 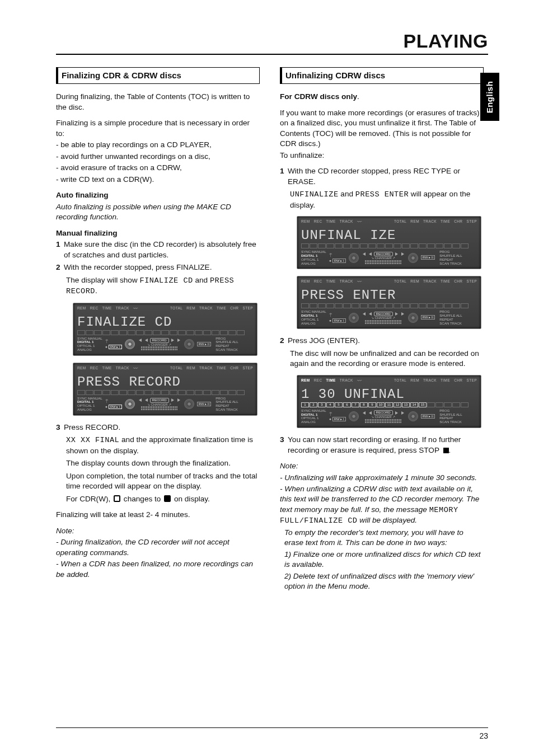 I want to click on step3-body: Press RECORD., so click(x=162, y=428).